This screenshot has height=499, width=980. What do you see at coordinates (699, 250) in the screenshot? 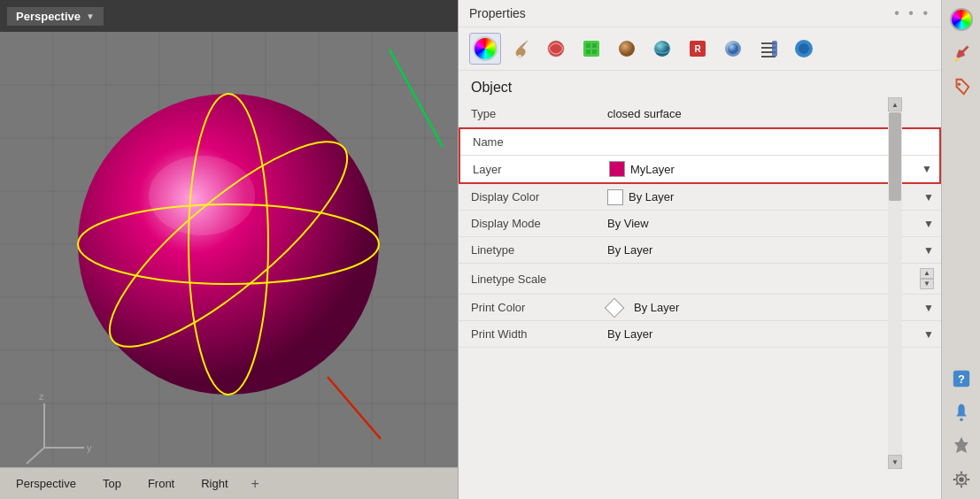
I see `prop-row-linetype: Linetype By Layer ▼` at bounding box center [699, 250].